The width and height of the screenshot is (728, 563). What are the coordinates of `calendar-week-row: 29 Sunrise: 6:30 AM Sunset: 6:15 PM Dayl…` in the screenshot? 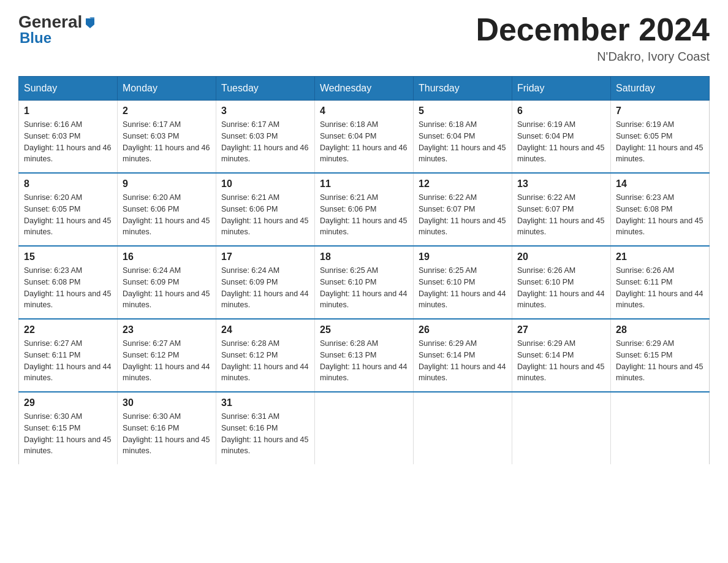 It's located at (364, 428).